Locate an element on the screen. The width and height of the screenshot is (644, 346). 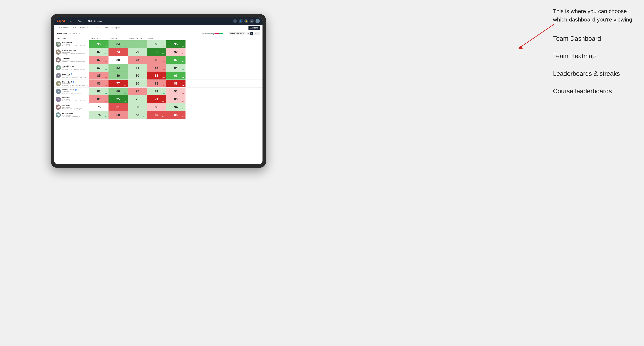
stat-cell-3: 881▼ is located at coordinates (156, 44).